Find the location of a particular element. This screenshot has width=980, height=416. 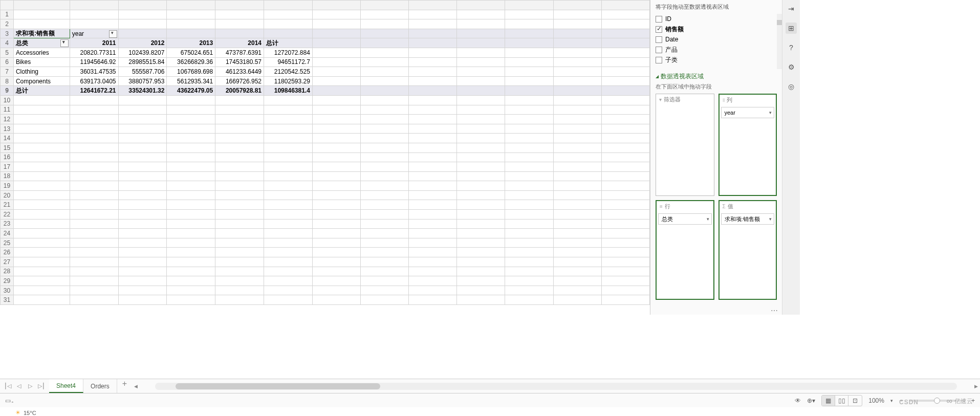

field-scrollbar is located at coordinates (779, 41).